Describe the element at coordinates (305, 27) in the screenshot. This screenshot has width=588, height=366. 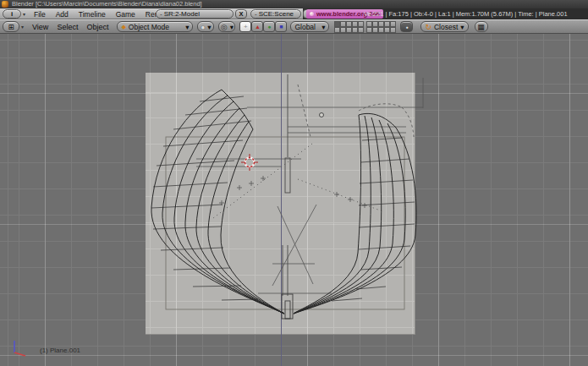
I see `orientation-value: Global` at that location.